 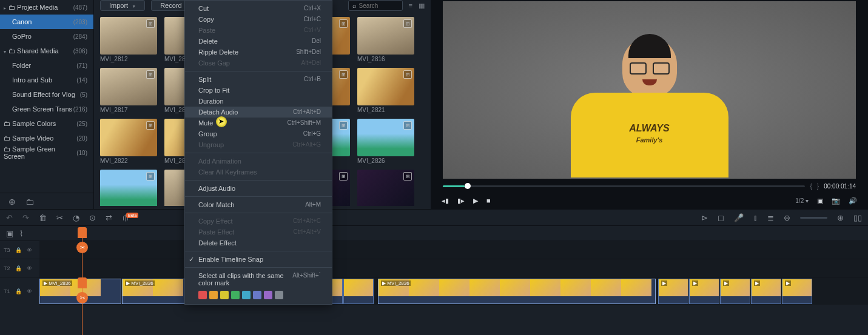 I want to click on context-menu-item: Color MatchAlt+M, so click(x=258, y=205).